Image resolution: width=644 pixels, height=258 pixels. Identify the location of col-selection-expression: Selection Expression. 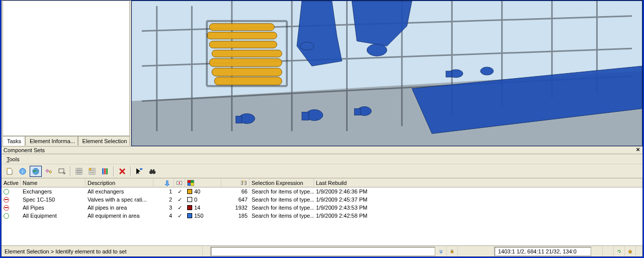
(282, 182).